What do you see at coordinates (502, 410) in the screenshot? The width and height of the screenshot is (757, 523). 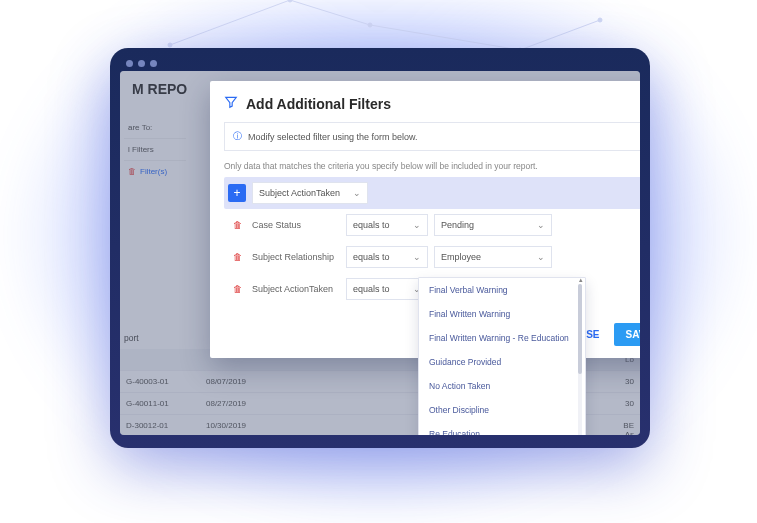 I see `dropdown-option: Other Discipline` at bounding box center [502, 410].